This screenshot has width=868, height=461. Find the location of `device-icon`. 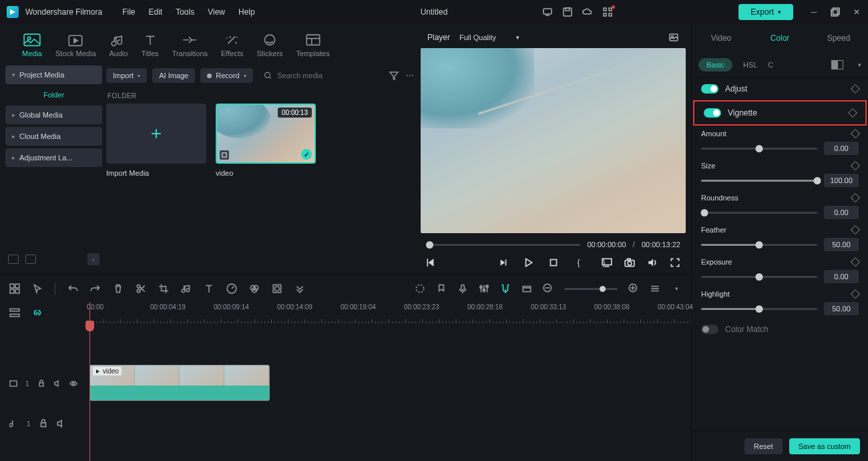

device-icon is located at coordinates (548, 12).